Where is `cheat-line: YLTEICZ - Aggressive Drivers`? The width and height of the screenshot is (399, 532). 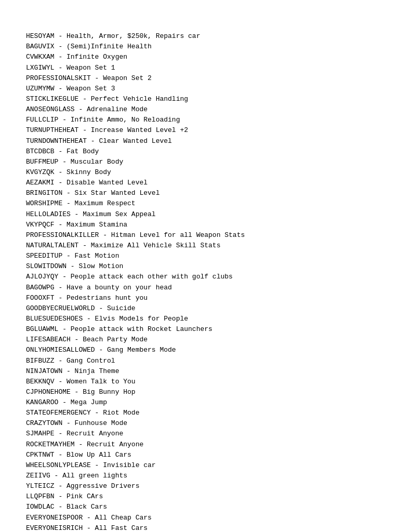 cheat-line: YLTEICZ - Aggressive Drivers is located at coordinates (200, 486).